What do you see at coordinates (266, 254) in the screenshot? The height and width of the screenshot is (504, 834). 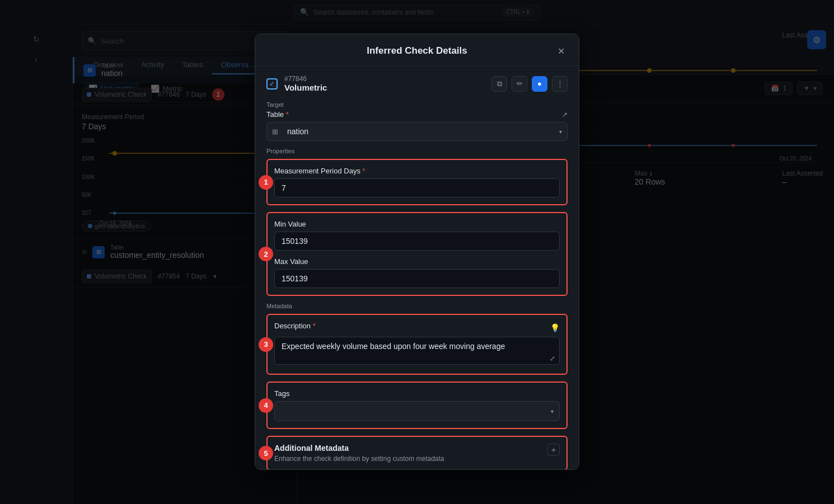 I see `step-number-2: 2` at bounding box center [266, 254].